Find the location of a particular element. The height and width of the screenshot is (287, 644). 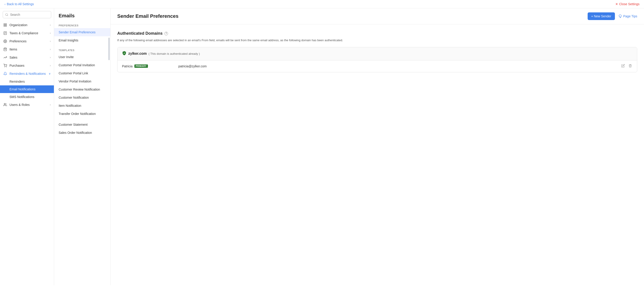

section-title: Authenticated Domains ? is located at coordinates (377, 33).